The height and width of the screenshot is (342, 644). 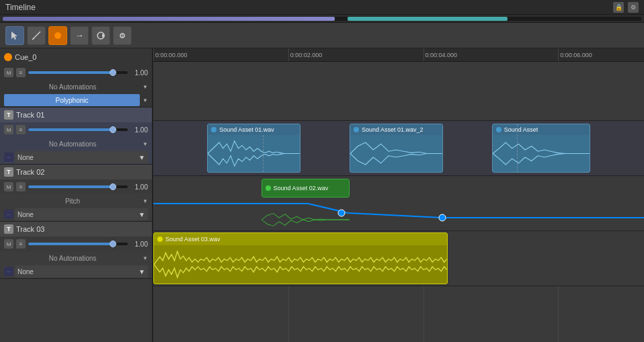 What do you see at coordinates (145, 144) in the screenshot?
I see `track-01-automation-arrow: ▼` at bounding box center [145, 144].